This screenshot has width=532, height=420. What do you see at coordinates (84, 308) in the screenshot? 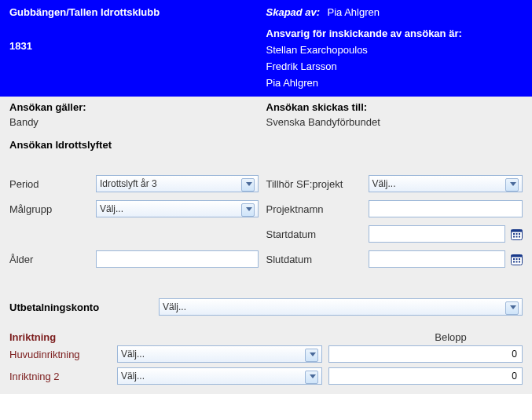
I see `utbetalningskonto-label: Utbetalningskonto` at bounding box center [84, 308].